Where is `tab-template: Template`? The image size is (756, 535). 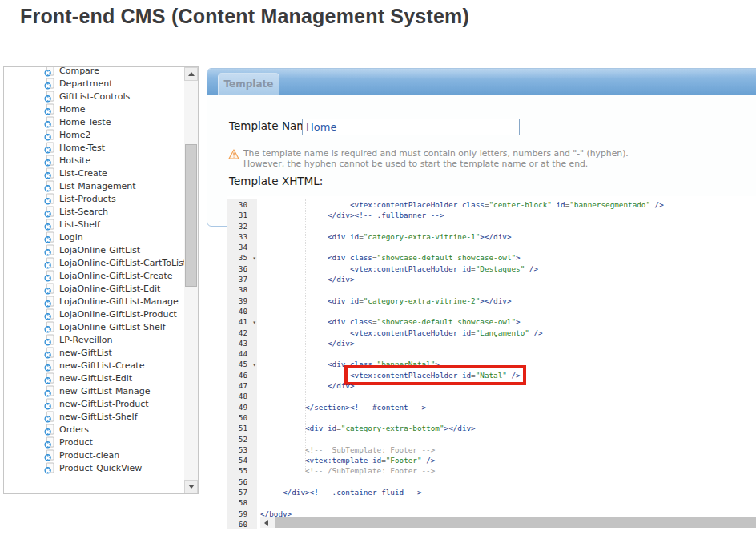
tab-template: Template is located at coordinates (248, 84).